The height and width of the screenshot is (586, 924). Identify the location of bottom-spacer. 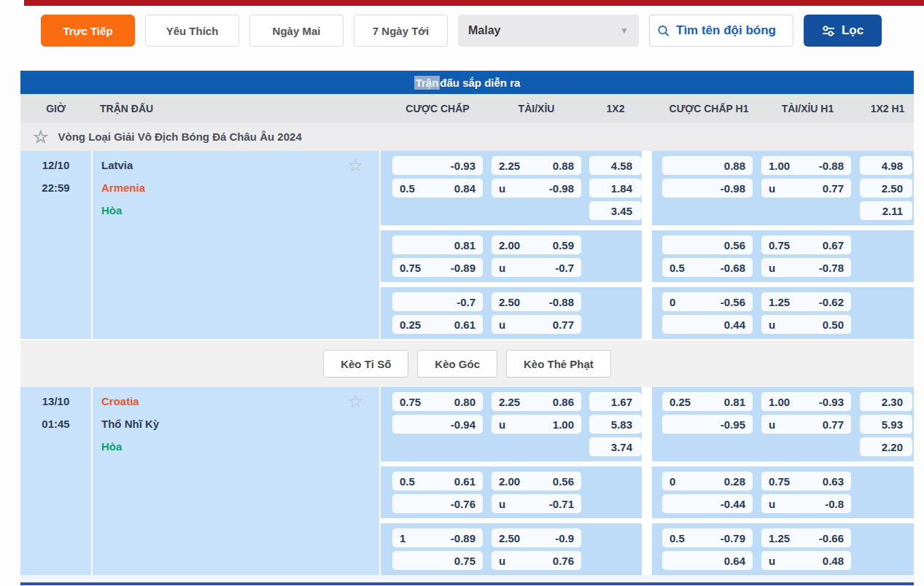
(467, 579).